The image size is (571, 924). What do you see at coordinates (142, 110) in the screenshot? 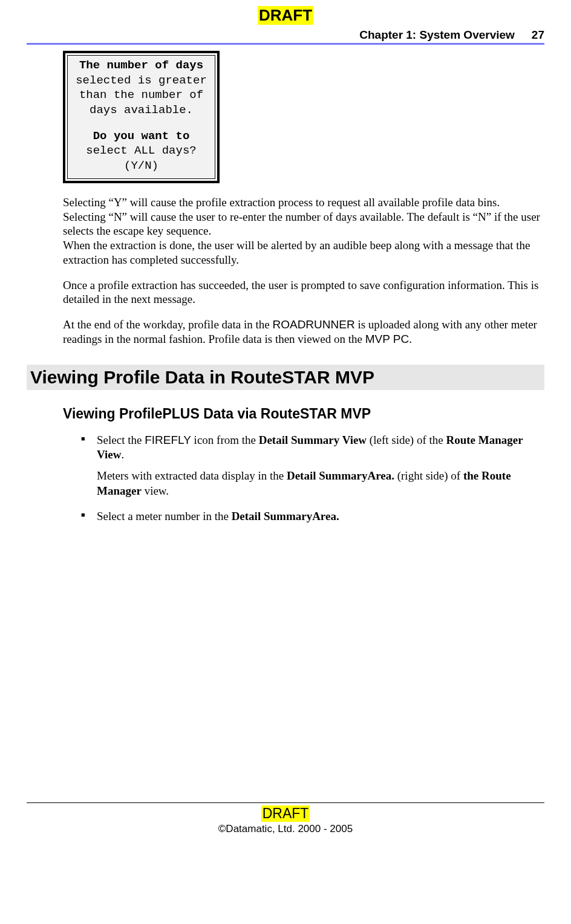
I see `prompt-line-4: days available.` at bounding box center [142, 110].